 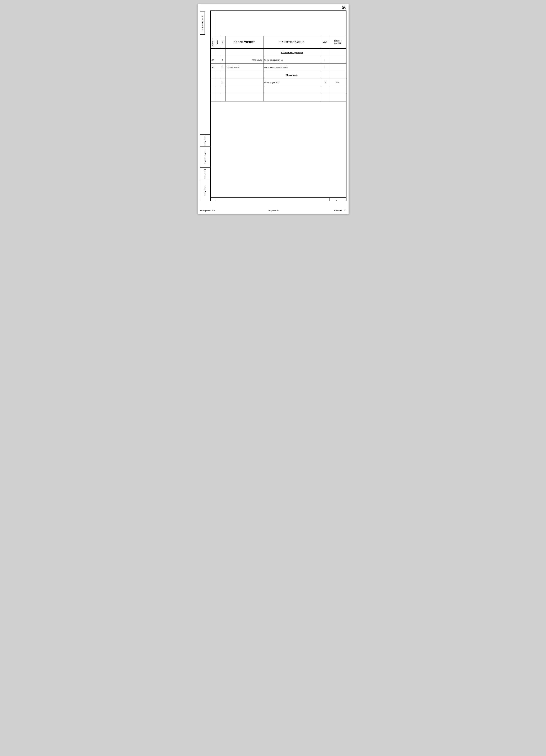 I want to click on table-row: Сборочные единицы, so click(x=278, y=53).